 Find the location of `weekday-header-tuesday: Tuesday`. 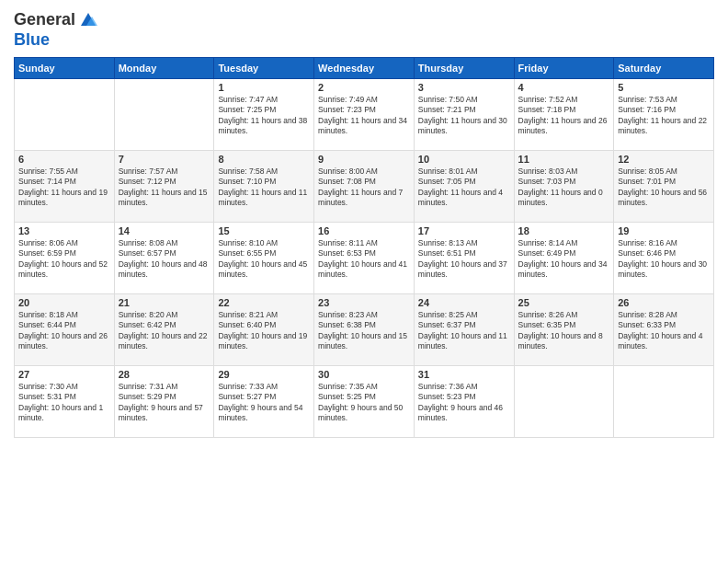

weekday-header-tuesday: Tuesday is located at coordinates (265, 68).